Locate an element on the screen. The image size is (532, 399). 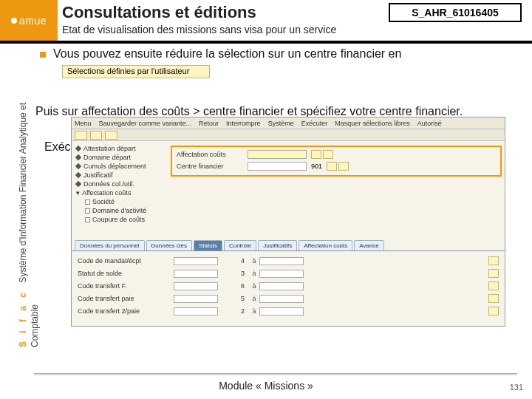
field-row: Code transfert F.6à is located at coordinates (288, 286).